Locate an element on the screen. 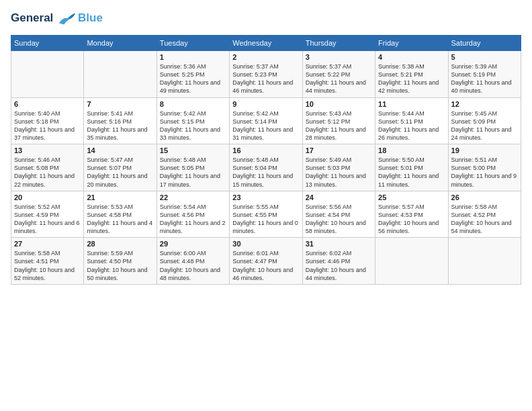  day-info: Sunrise: 5:48 AM Sunset: 5:05 PM Dayligh… is located at coordinates (193, 172).